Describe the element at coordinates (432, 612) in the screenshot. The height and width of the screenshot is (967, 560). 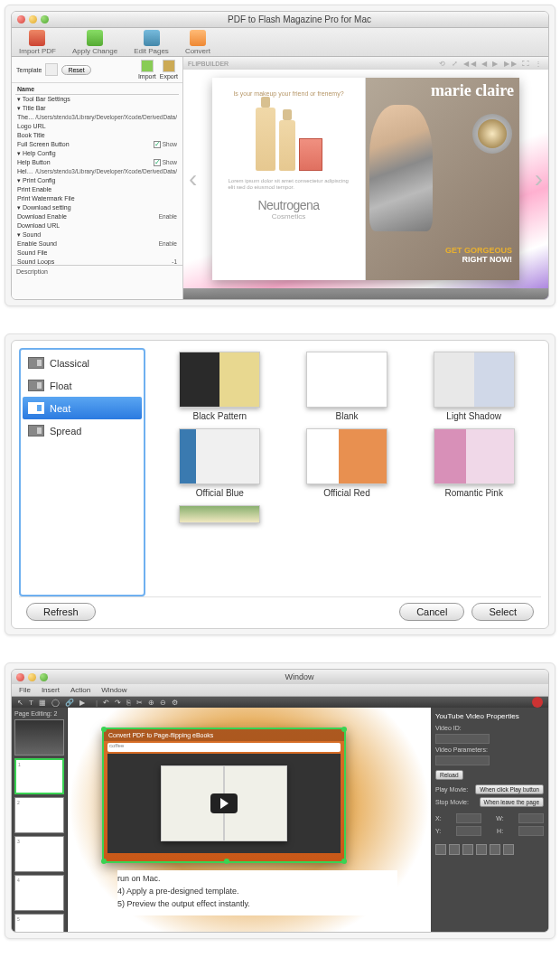
I see `cancel-button: Cancel` at that location.